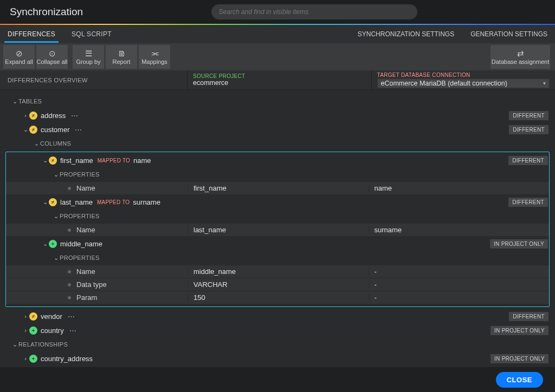 This screenshot has width=555, height=392. I want to click on property-row-name: Name last_name surname, so click(278, 230).